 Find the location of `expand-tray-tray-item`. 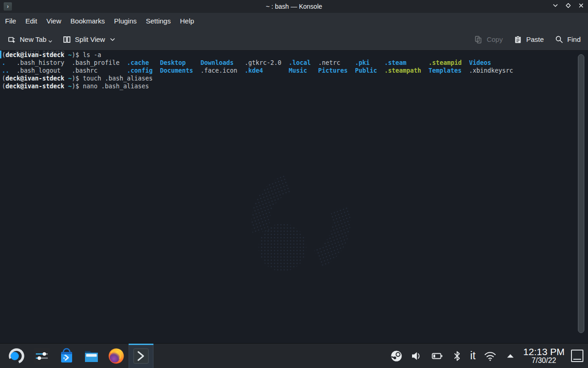

expand-tray-tray-item is located at coordinates (510, 356).